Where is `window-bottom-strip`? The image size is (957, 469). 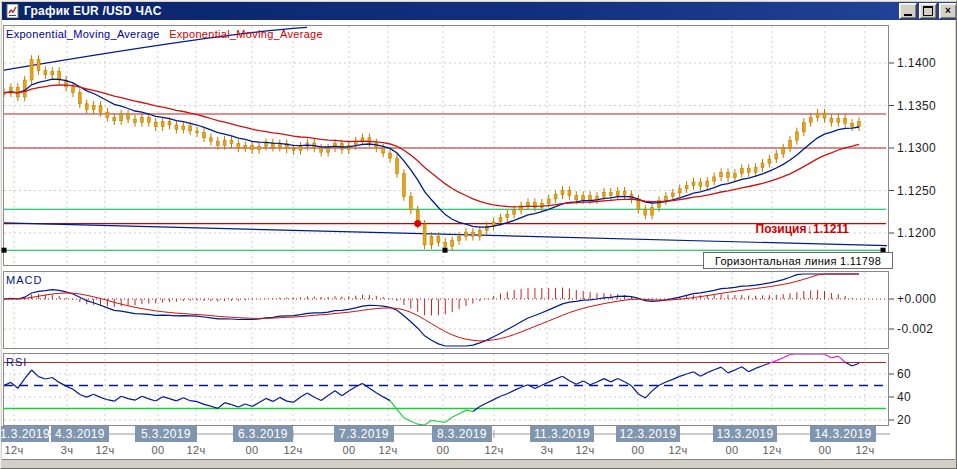
window-bottom-strip is located at coordinates (478, 464).